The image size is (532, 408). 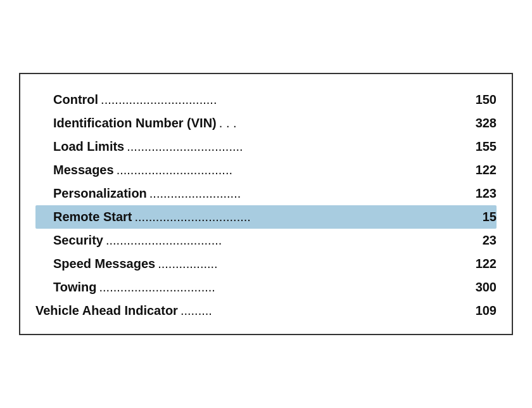 I want to click on toc-item-speed-messages: Speed Messages .................122, so click(x=266, y=264).